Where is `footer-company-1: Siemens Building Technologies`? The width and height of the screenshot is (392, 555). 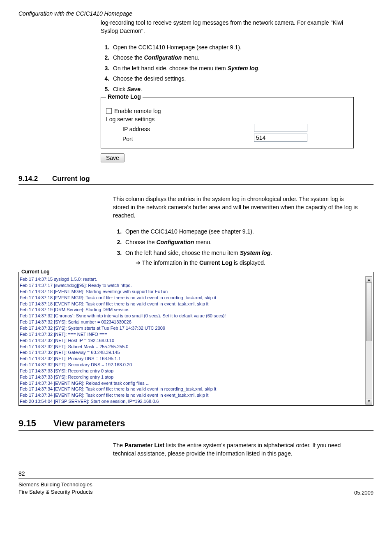
footer-company-1: Siemens Building Technologies is located at coordinates (56, 485).